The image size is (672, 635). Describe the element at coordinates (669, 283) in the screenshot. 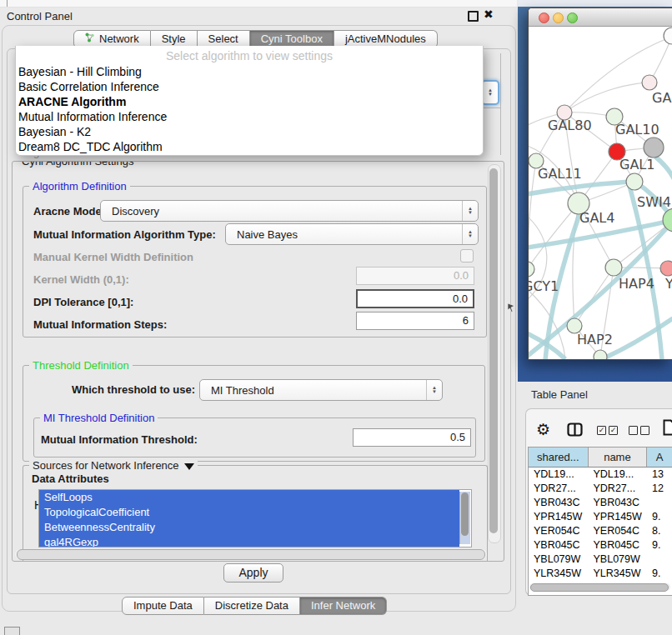

I see `network-node-label: Y` at that location.